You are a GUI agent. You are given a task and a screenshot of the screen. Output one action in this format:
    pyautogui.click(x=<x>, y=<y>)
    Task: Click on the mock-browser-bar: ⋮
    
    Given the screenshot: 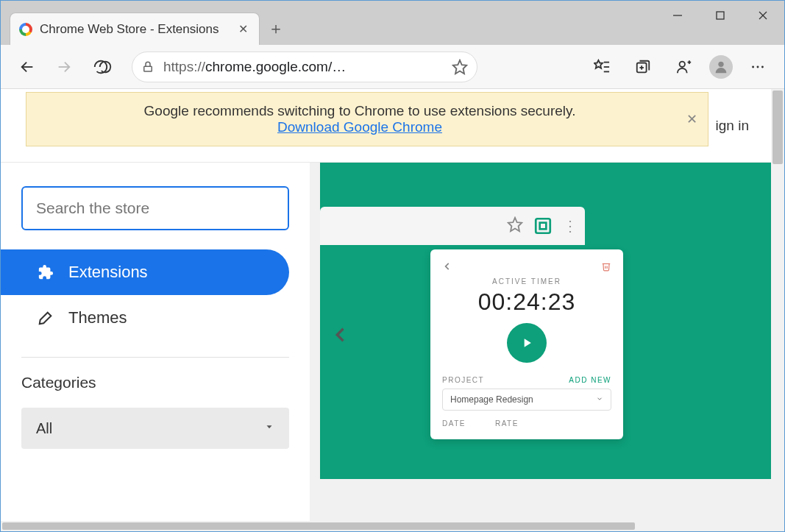 What is the action you would take?
    pyautogui.click(x=452, y=226)
    